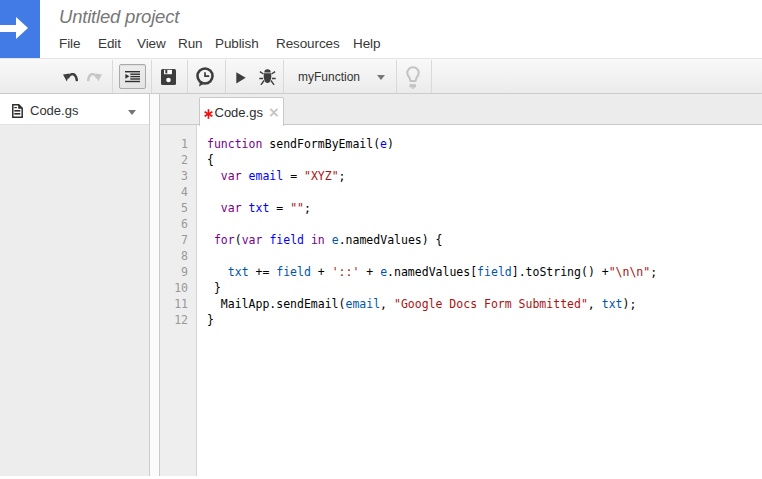 This screenshot has width=762, height=479. I want to click on indent-icon, so click(132, 77).